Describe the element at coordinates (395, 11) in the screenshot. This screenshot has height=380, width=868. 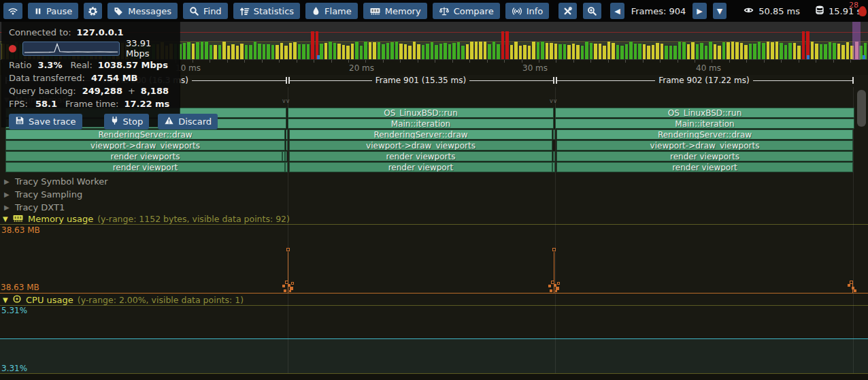
I see `toolbar-button-memory: Memory` at that location.